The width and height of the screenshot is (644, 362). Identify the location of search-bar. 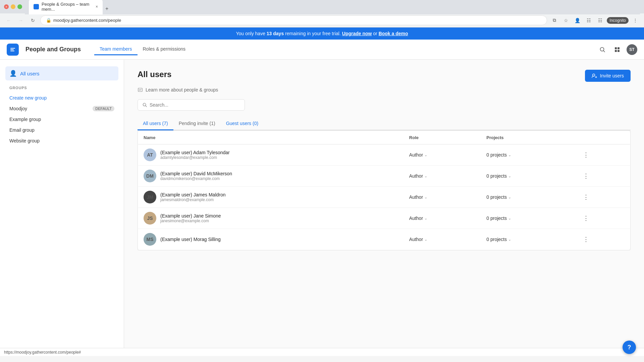
(191, 105).